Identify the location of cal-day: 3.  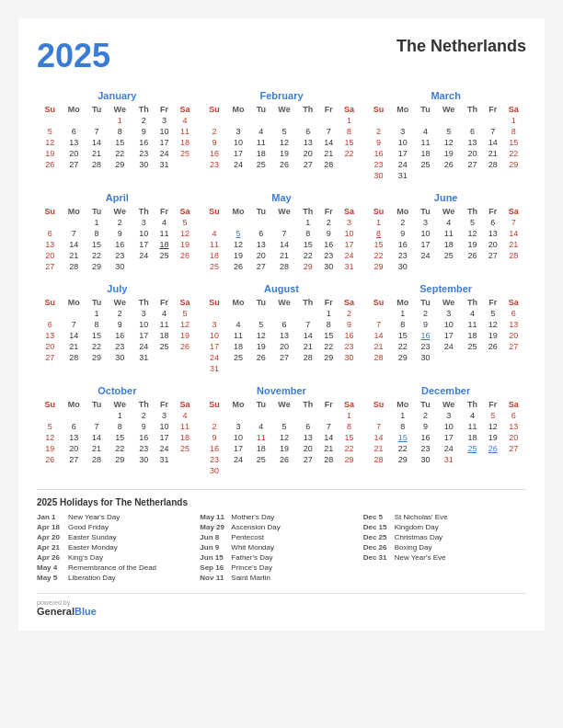
(215, 324).